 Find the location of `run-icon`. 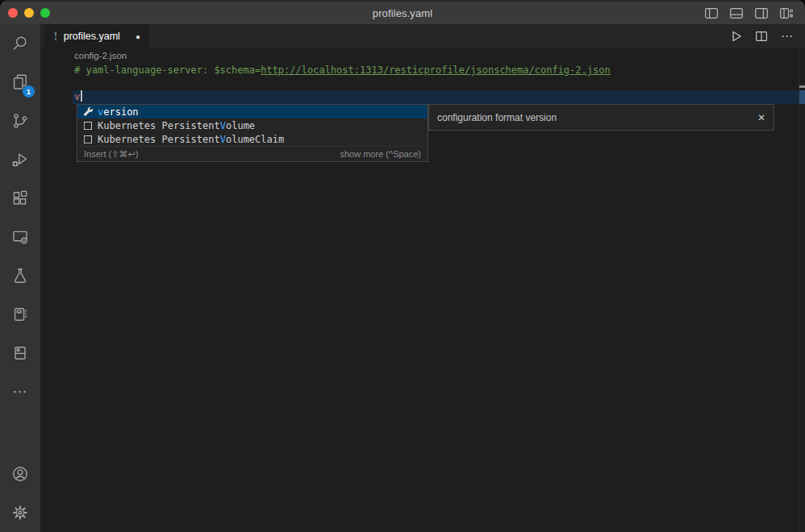

run-icon is located at coordinates (737, 36).